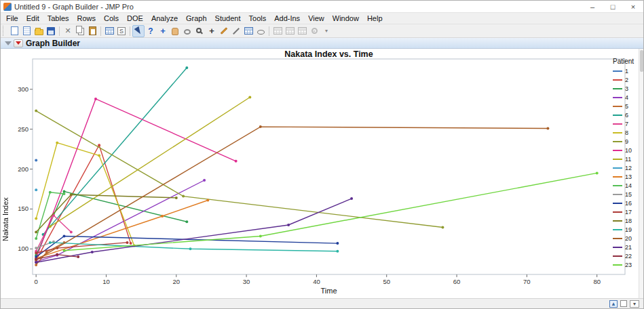 The image size is (644, 309). Describe the element at coordinates (625, 168) in the screenshot. I see `legend-items: 1234567891011121314151617181920212223` at that location.